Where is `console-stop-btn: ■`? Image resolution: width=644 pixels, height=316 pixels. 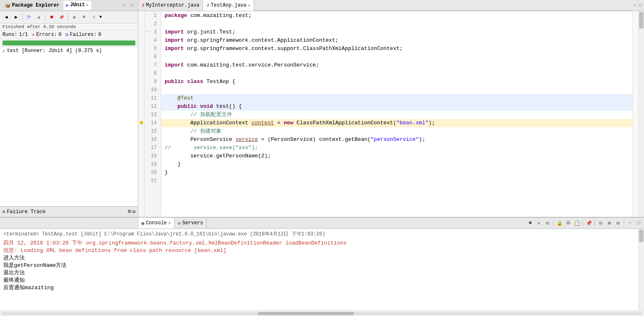
console-stop-btn: ■ is located at coordinates (530, 223).